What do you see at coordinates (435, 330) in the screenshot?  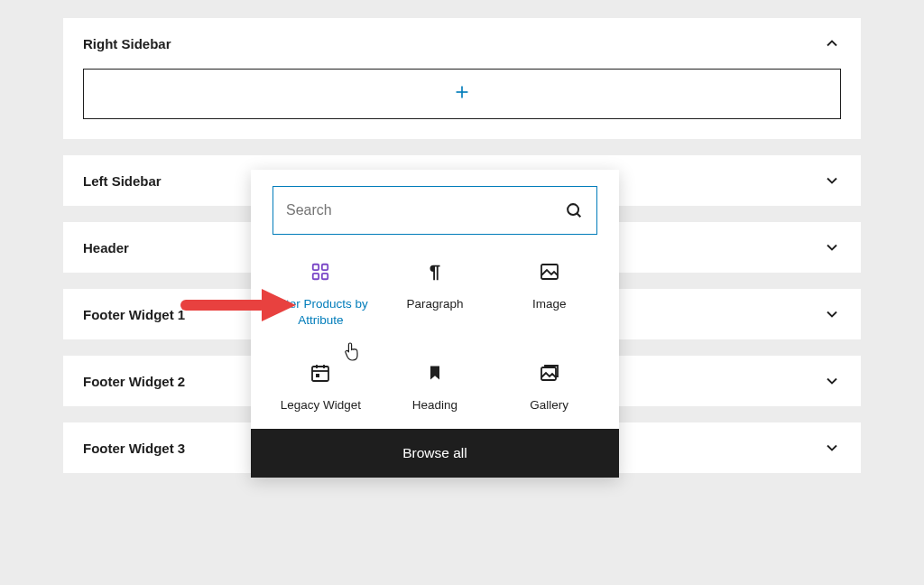 I see `block-grid: Filter Products by Attribute Paragraph I…` at bounding box center [435, 330].